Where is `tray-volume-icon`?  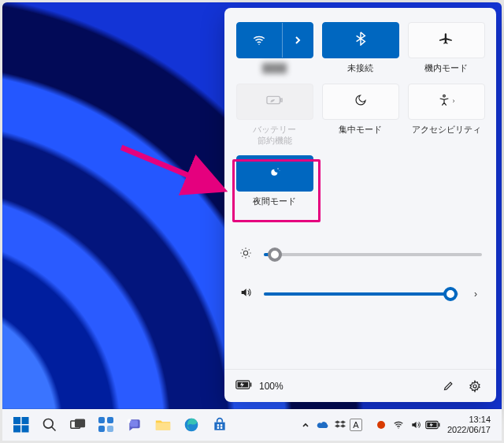
tray-volume-icon is located at coordinates (416, 425).